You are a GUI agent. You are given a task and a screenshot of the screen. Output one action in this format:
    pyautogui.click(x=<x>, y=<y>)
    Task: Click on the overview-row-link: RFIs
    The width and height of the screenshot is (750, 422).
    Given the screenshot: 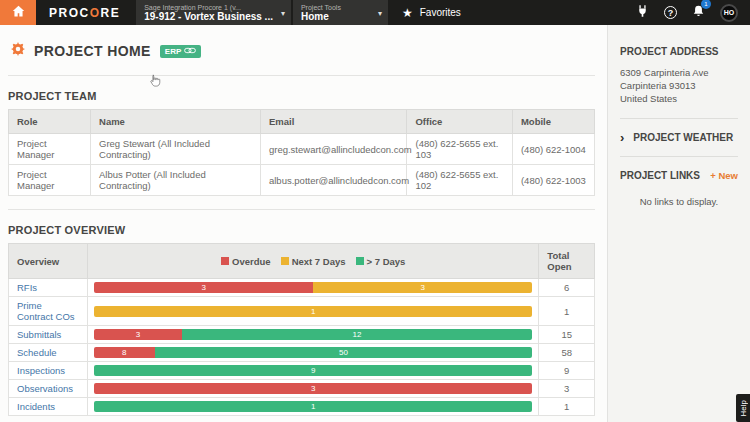 What is the action you would take?
    pyautogui.click(x=27, y=288)
    